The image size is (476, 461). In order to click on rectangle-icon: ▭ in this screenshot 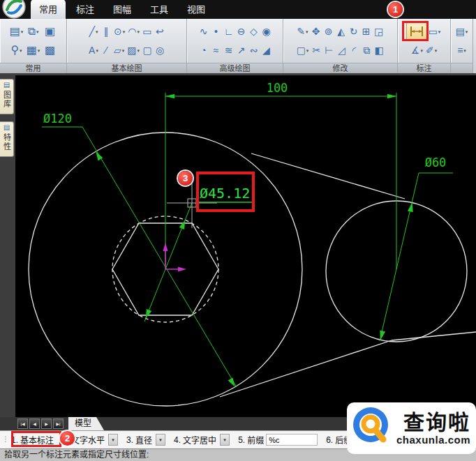, I will do `click(147, 31)`.